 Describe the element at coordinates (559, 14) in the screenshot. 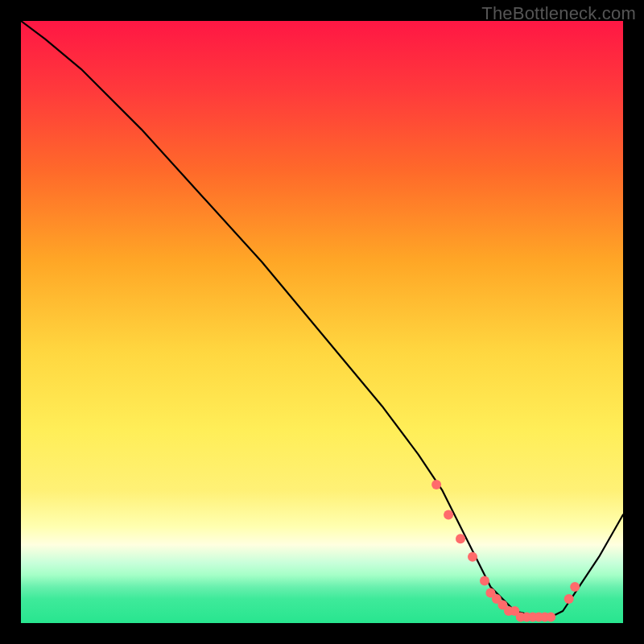

I see `watermark-text: TheBottleneck.com` at that location.